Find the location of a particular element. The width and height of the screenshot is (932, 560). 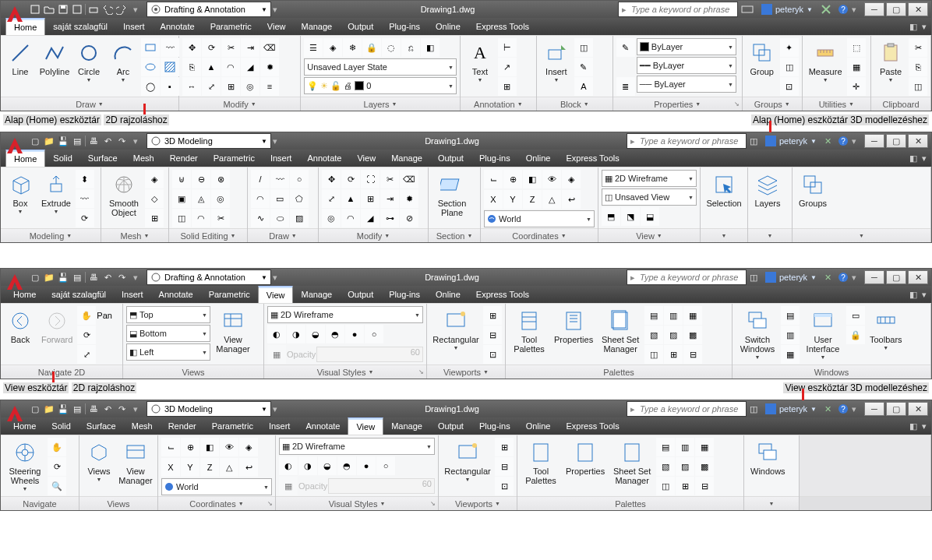

save-icon is located at coordinates (63, 9).